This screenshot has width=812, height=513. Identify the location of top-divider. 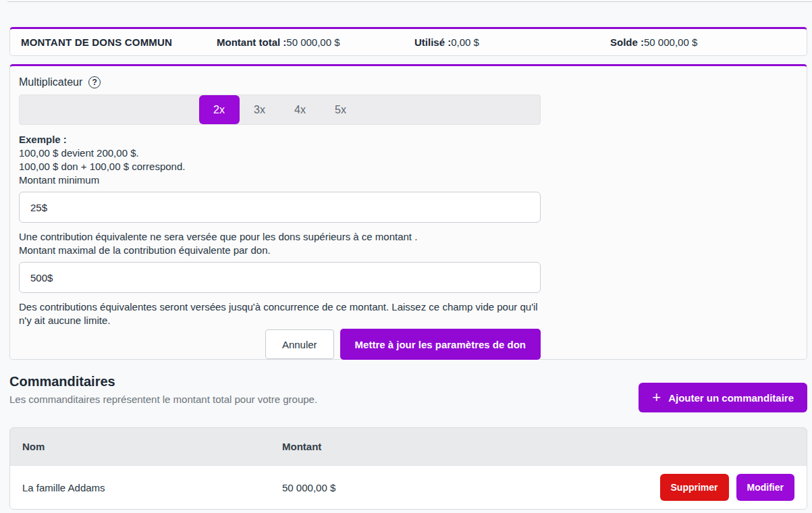
(410, 1).